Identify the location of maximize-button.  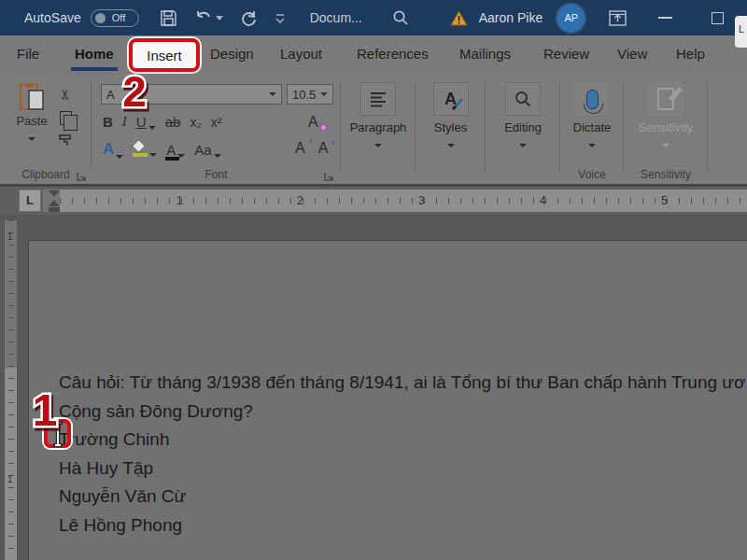
(717, 19).